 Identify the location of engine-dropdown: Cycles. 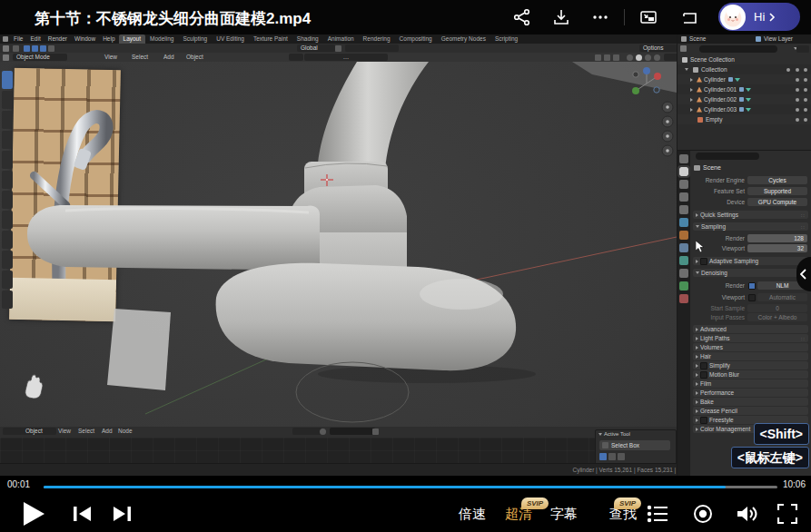
(777, 180).